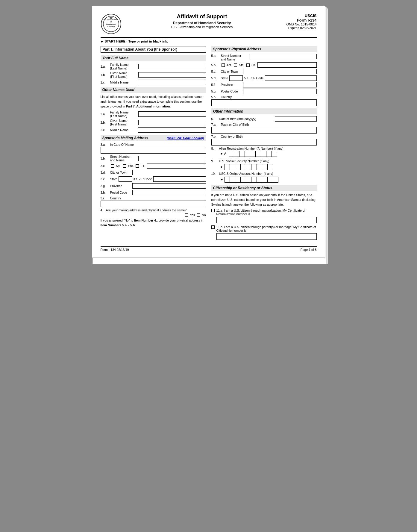 The image size is (417, 532). Describe the element at coordinates (249, 167) in the screenshot. I see `ssn-boxes` at that location.